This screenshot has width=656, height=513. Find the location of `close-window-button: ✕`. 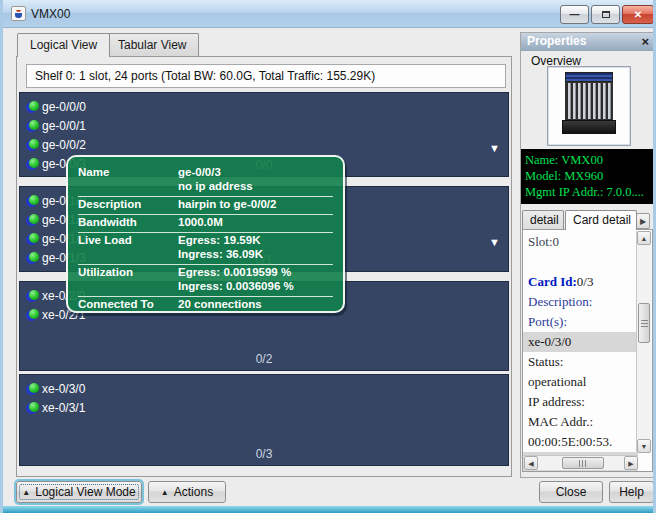

close-window-button: ✕ is located at coordinates (638, 14).